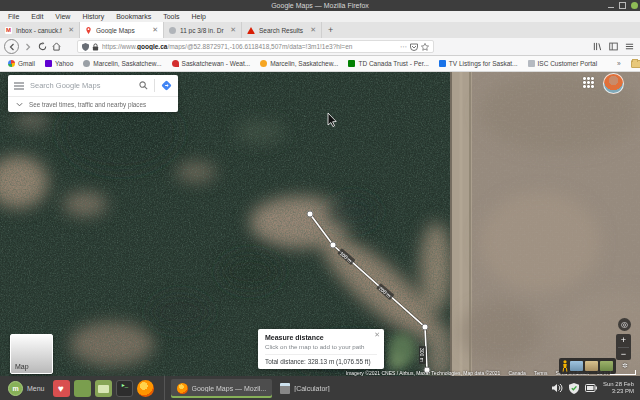 The height and width of the screenshot is (400, 640). Describe the element at coordinates (37, 16) in the screenshot. I see `menu-edit: Edit` at that location.